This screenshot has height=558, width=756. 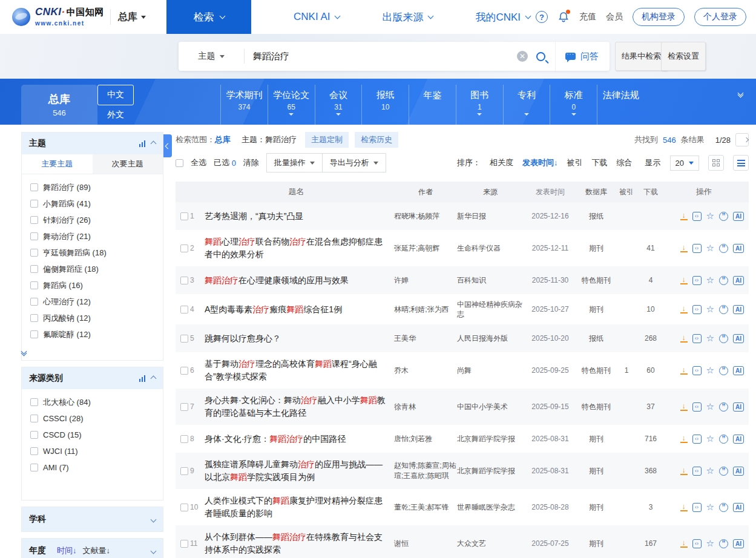 I want to click on topic-section-header: 主题, so click(x=92, y=143).